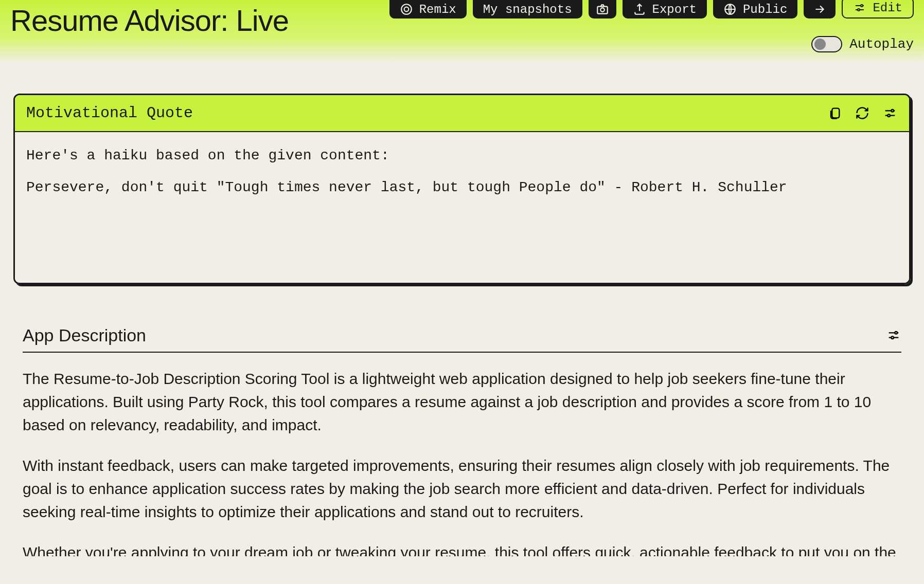  Describe the element at coordinates (755, 9) in the screenshot. I see `public-button: Public` at that location.